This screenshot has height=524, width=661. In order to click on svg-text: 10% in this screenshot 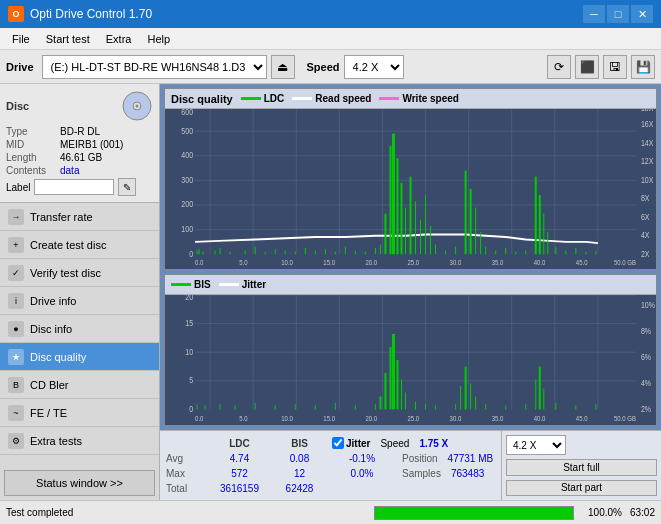, I will do `click(648, 305)`.